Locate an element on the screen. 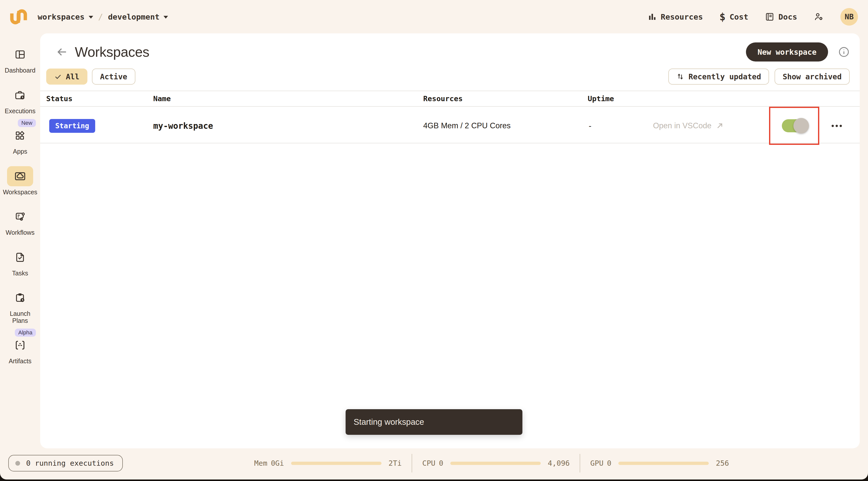  workspace-power-toggle is located at coordinates (794, 126).